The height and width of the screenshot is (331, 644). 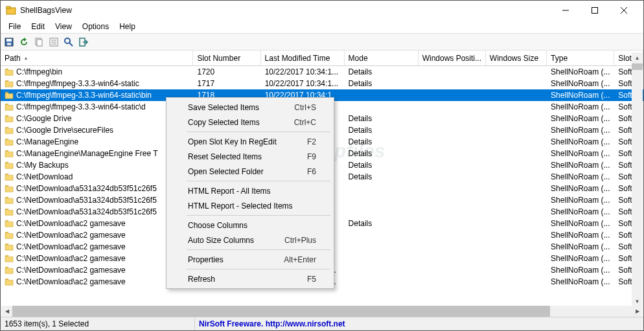 I want to click on horizontal-scrollbar: ◀ ▶, so click(x=322, y=311).